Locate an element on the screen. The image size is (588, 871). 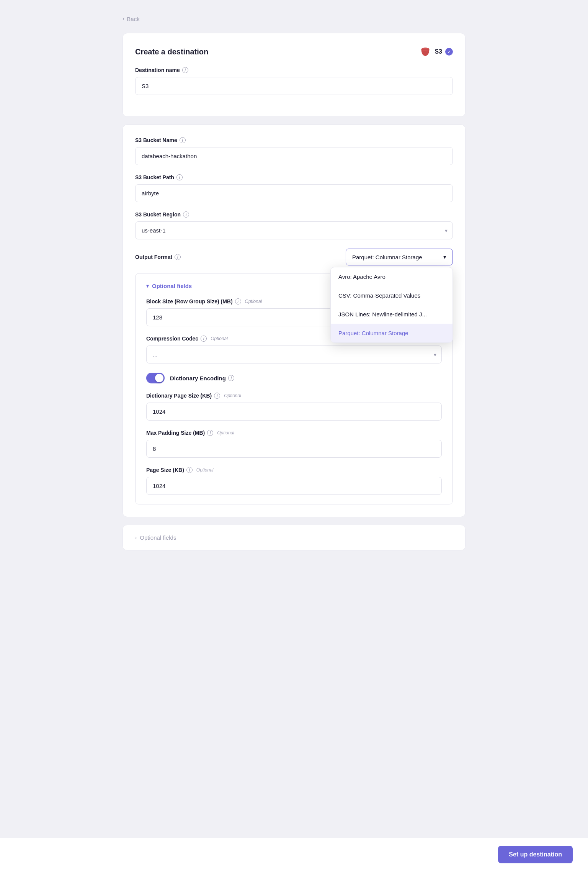
dictionary-page-size-input is located at coordinates (294, 411).